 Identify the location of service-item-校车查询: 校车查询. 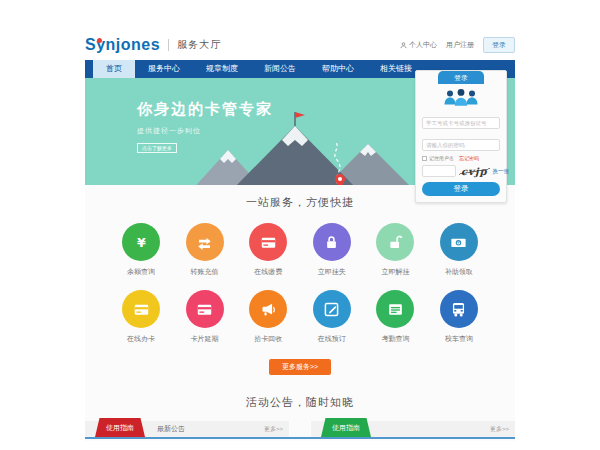
(459, 317).